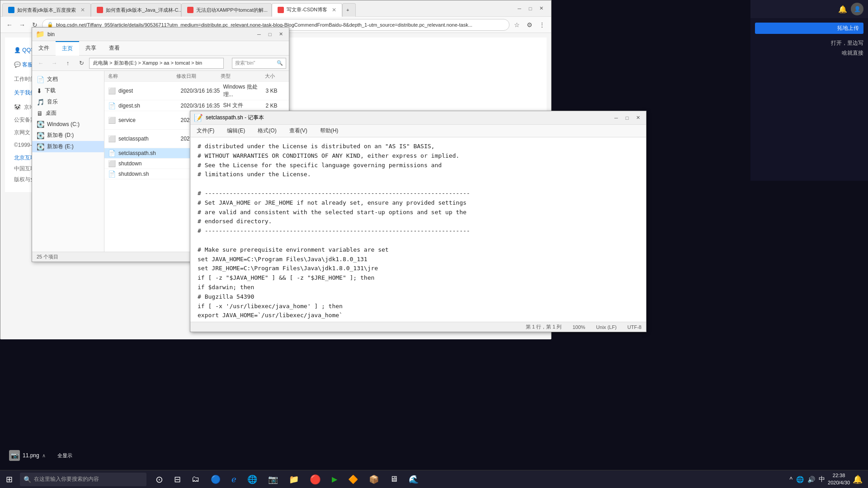  Describe the element at coordinates (156, 63) in the screenshot. I see `explorer-address-bar: 此电脑 > 新加卷(E:) > Xampp > aa > tomcat > bi…` at that location.